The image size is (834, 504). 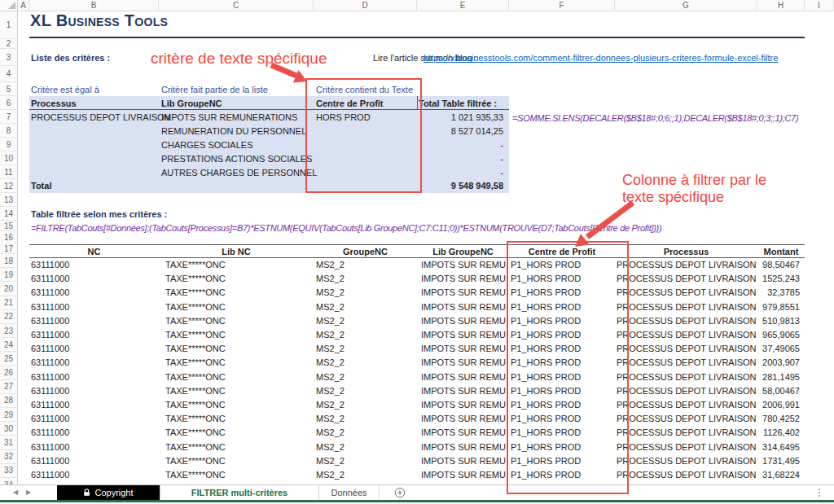 I want to click on row-header-cell: 12, so click(x=8, y=186).